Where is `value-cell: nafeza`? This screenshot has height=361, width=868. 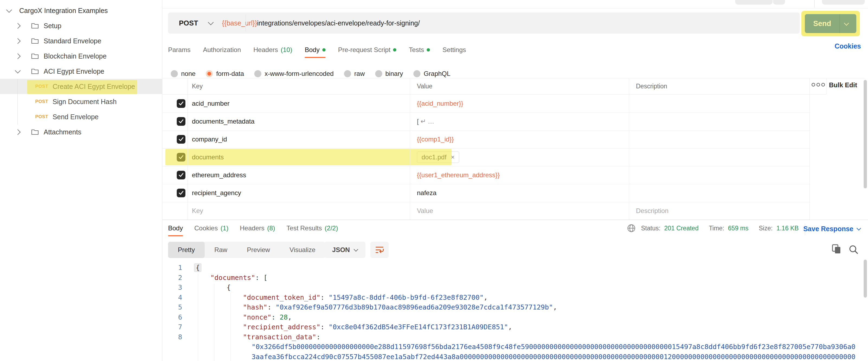 value-cell: nafeza is located at coordinates (519, 193).